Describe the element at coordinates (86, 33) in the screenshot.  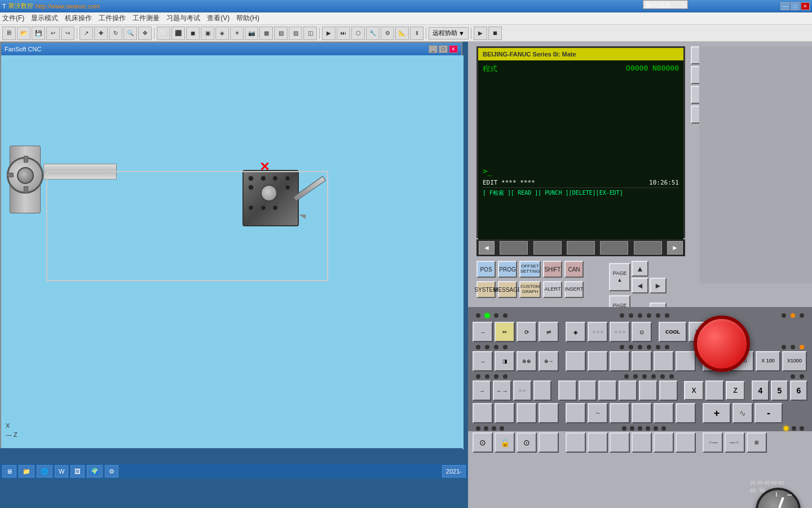
I see `tb-select: ↗` at that location.